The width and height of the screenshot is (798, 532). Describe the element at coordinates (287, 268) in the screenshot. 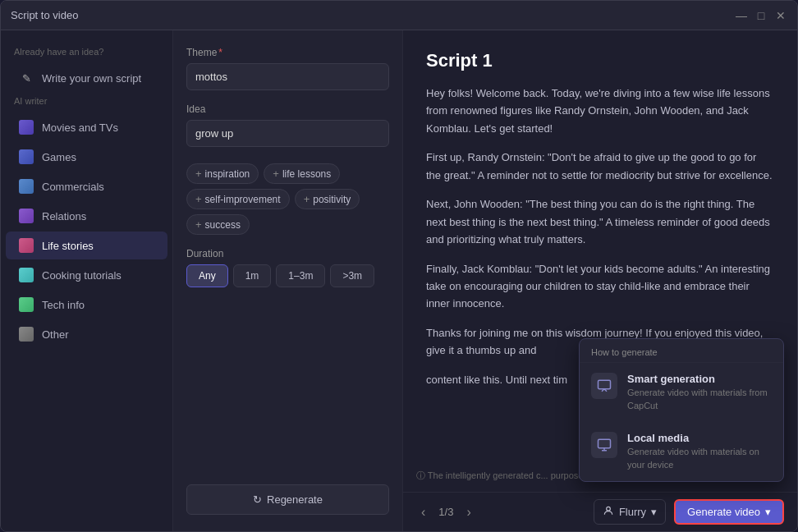

I see `duration-field: Duration Any 1m 1–3m >3m` at that location.